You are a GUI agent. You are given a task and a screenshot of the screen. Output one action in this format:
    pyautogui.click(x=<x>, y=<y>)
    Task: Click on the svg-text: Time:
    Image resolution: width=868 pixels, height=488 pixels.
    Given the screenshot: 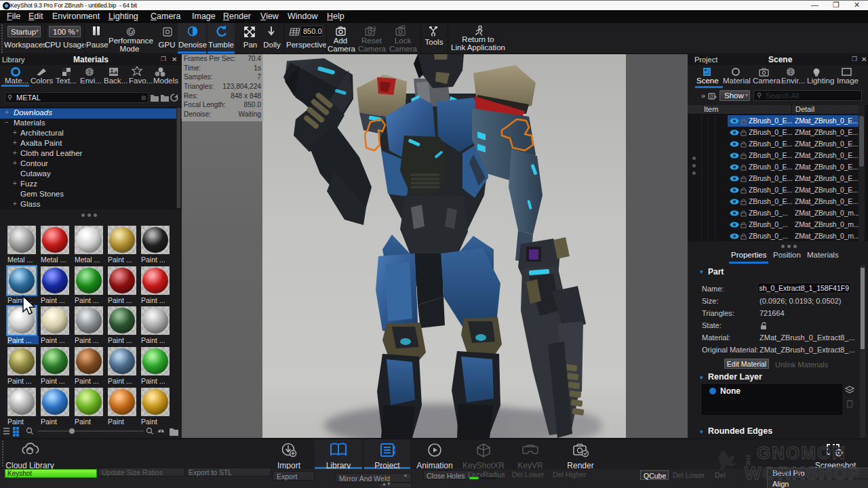 What is the action you would take?
    pyautogui.click(x=193, y=68)
    